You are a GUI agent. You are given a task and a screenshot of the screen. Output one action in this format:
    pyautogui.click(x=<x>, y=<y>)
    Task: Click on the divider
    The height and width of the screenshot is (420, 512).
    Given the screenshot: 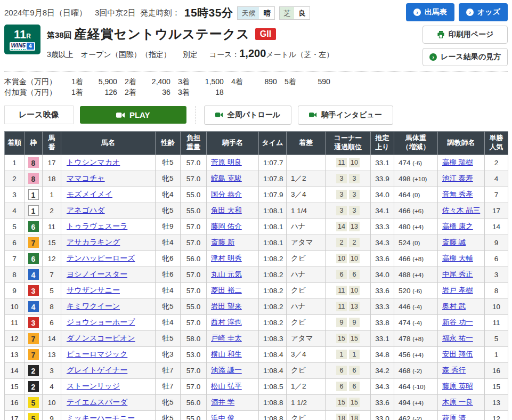 What is the action you would take?
    pyautogui.click(x=256, y=71)
    